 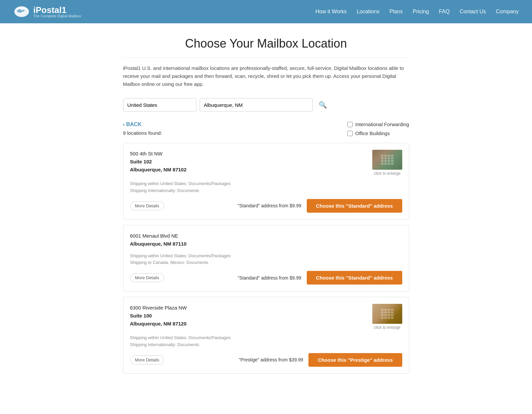 What do you see at coordinates (266, 360) in the screenshot?
I see `card-3-footer: More Details "Prestige" address from $39…` at bounding box center [266, 360].